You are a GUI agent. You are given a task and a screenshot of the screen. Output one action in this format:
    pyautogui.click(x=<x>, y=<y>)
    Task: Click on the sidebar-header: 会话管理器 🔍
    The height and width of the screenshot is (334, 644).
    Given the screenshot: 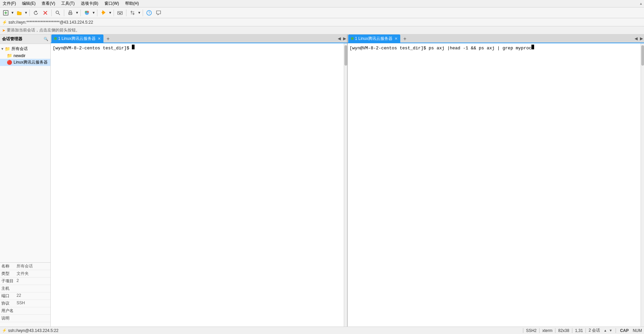 What is the action you would take?
    pyautogui.click(x=25, y=39)
    